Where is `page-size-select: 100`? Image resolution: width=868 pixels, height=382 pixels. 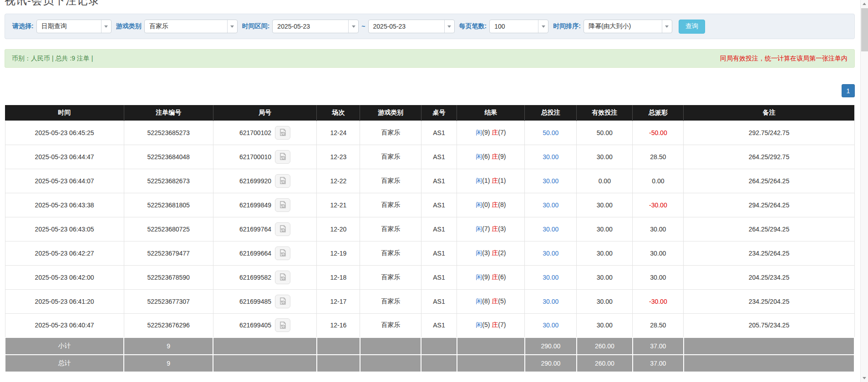
page-size-select: 100 is located at coordinates (519, 26).